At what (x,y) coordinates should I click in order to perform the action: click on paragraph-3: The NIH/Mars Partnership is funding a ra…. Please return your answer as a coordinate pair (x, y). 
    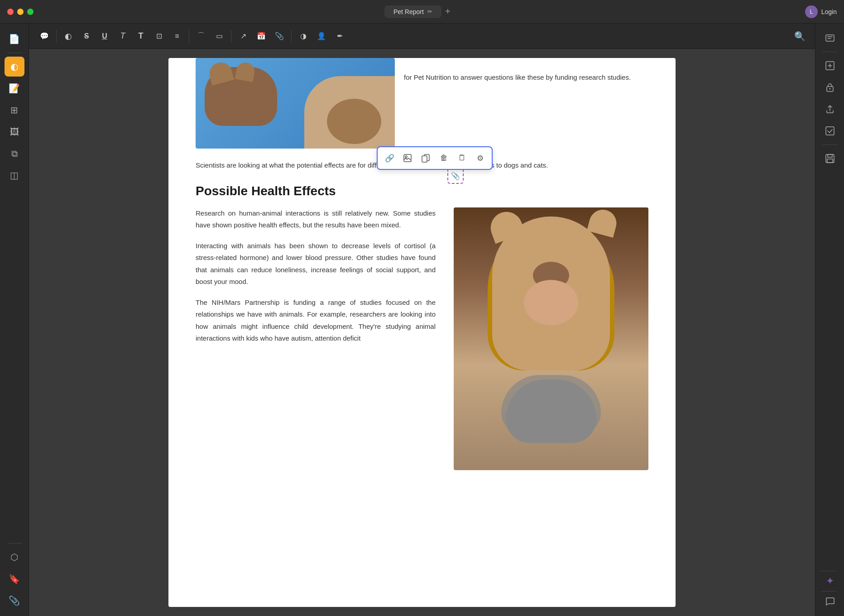
    Looking at the image, I should click on (316, 321).